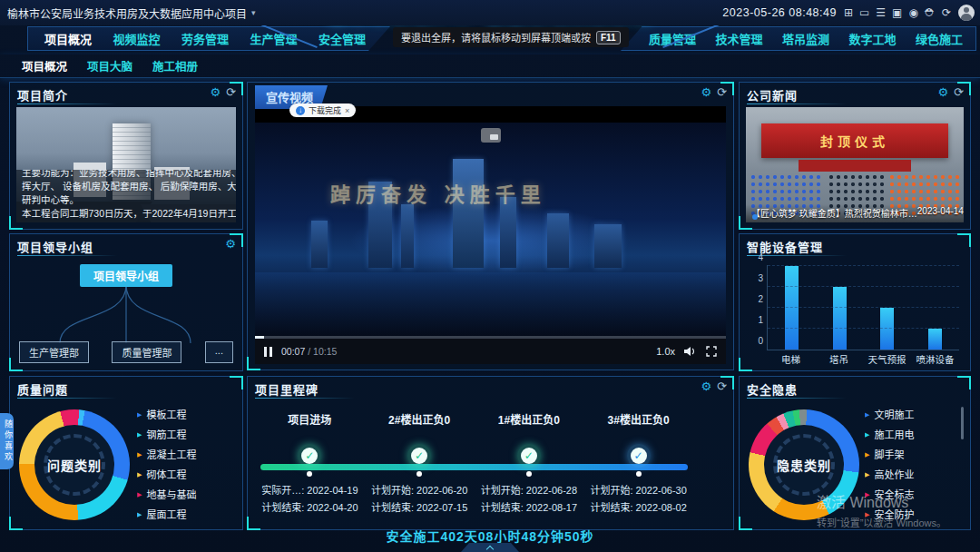 The width and height of the screenshot is (980, 552). Describe the element at coordinates (126, 388) in the screenshot. I see `panel-header: 质量问题` at that location.